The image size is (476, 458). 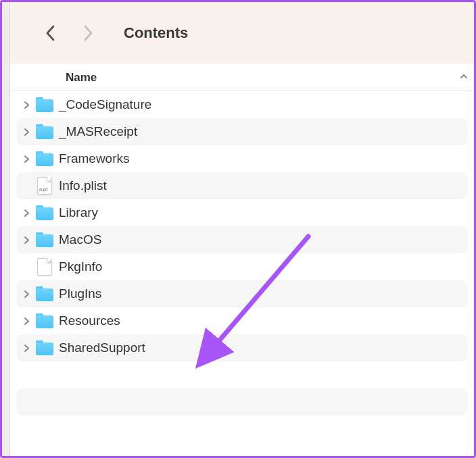 I want to click on list-item: SharedSupport, so click(x=242, y=348).